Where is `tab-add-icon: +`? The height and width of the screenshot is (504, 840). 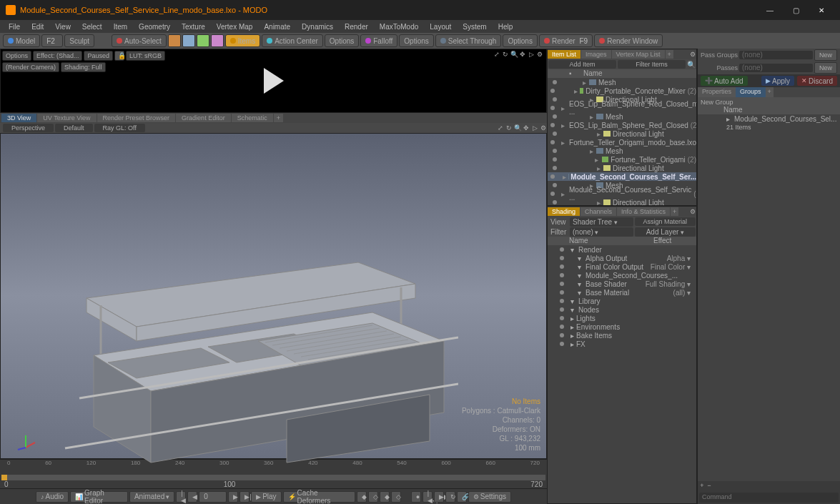 tab-add-icon: + is located at coordinates (669, 54).